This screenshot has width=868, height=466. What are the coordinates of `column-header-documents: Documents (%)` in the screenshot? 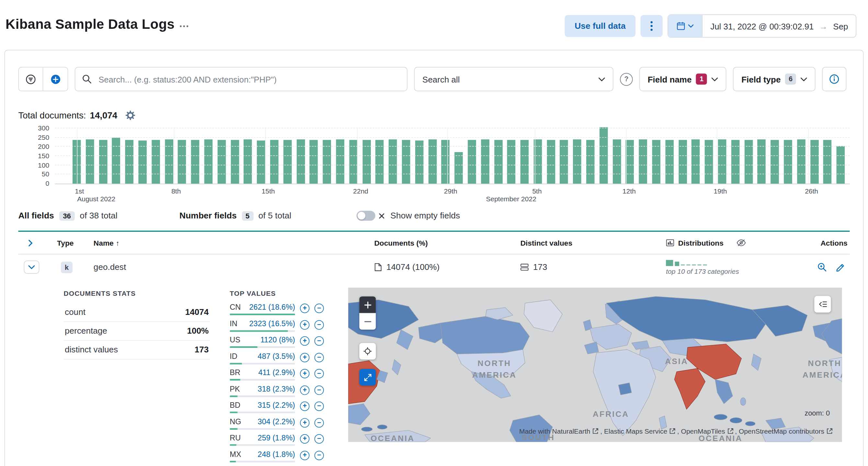 It's located at (447, 243).